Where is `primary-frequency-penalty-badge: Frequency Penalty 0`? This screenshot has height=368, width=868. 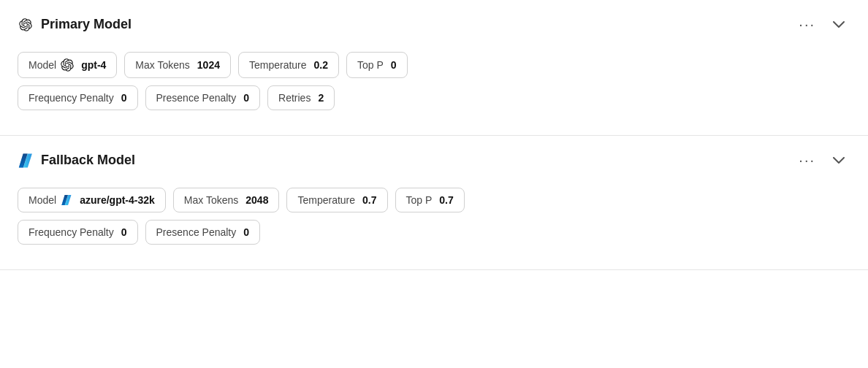
primary-frequency-penalty-badge: Frequency Penalty 0 is located at coordinates (77, 98).